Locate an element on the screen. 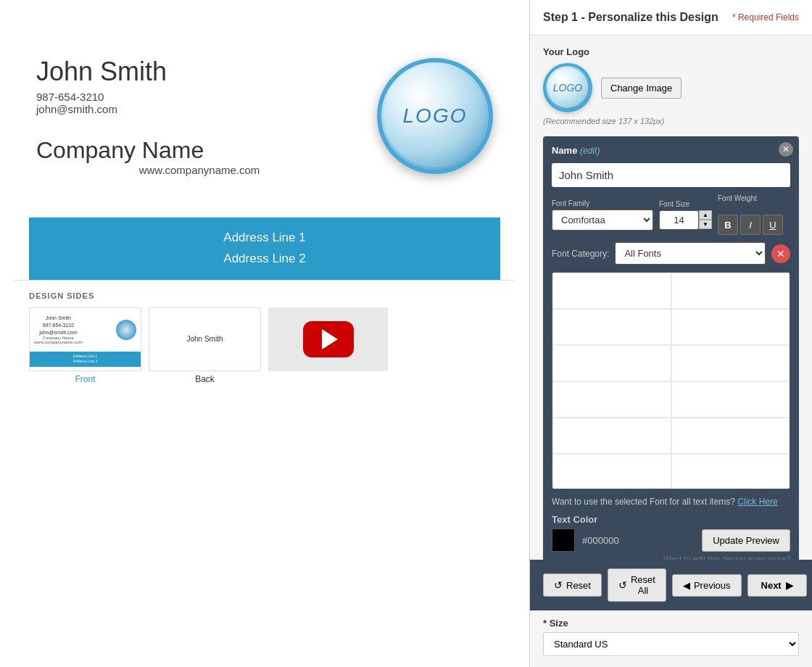 This screenshot has height=667, width=812. youtube-play-button is located at coordinates (328, 339).